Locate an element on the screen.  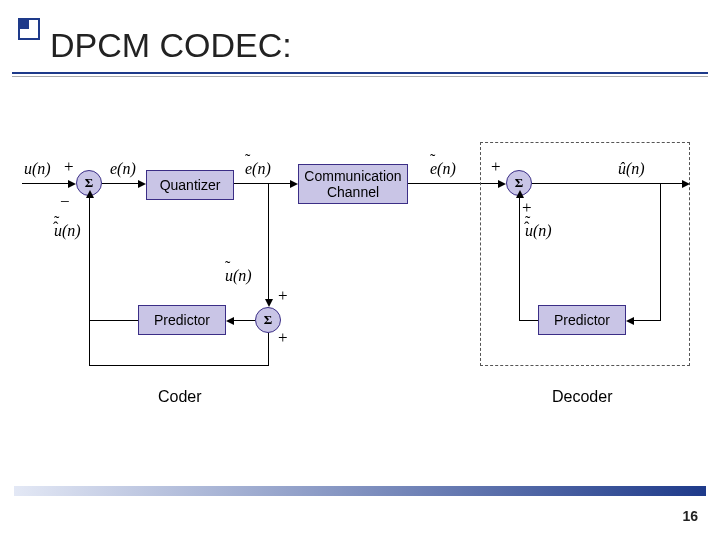
page-number: 16 is located at coordinates (690, 516).